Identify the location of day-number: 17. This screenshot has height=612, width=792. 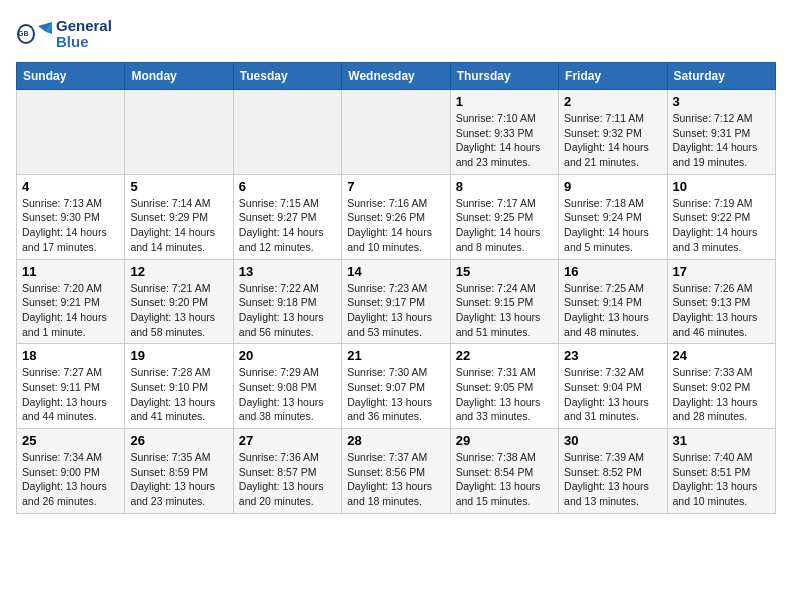
(722, 272).